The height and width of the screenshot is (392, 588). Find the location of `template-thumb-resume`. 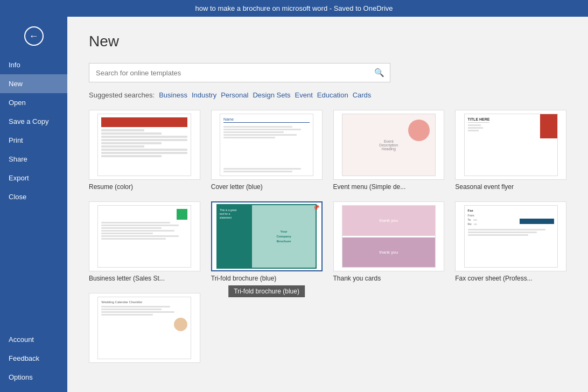

template-thumb-resume is located at coordinates (144, 145).